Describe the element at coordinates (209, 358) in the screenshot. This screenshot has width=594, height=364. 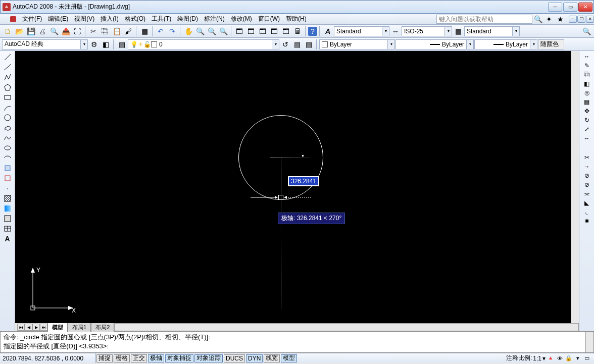
I see `otrack-toggle: 对象追踪` at that location.